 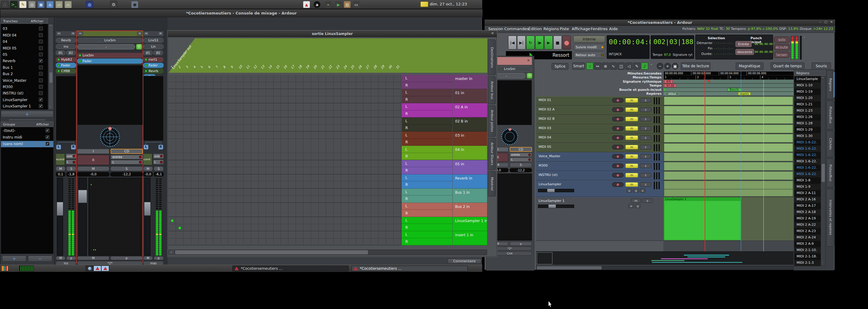 I want to click on loop-button: ↻, so click(x=530, y=43).